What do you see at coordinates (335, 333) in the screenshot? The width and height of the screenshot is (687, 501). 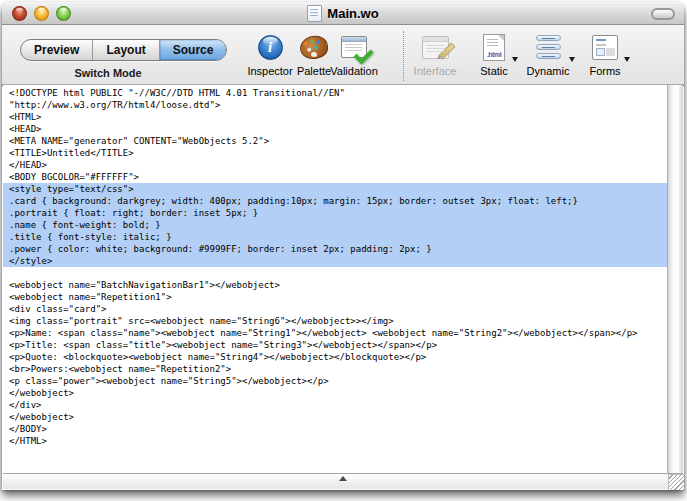 I see `code-line: <p>Name: <span class="name"><webobject n…` at bounding box center [335, 333].